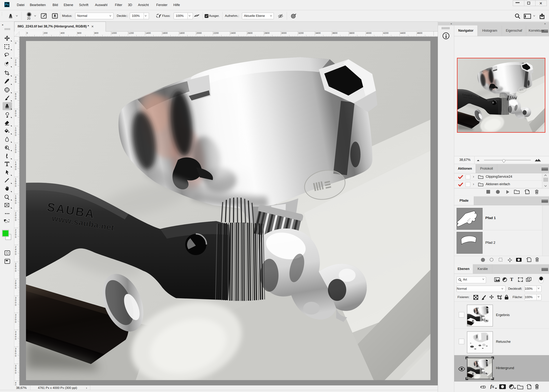 Image resolution: width=549 pixels, height=392 pixels. Describe the element at coordinates (267, 33) in the screenshot. I see `svg-text: 2800` at that location.